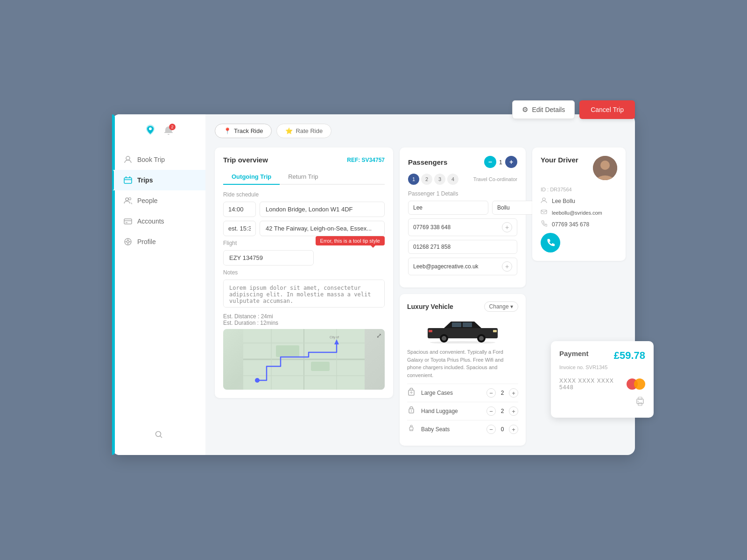 Image resolution: width=747 pixels, height=560 pixels. Describe the element at coordinates (159, 436) in the screenshot. I see `search-button` at that location.